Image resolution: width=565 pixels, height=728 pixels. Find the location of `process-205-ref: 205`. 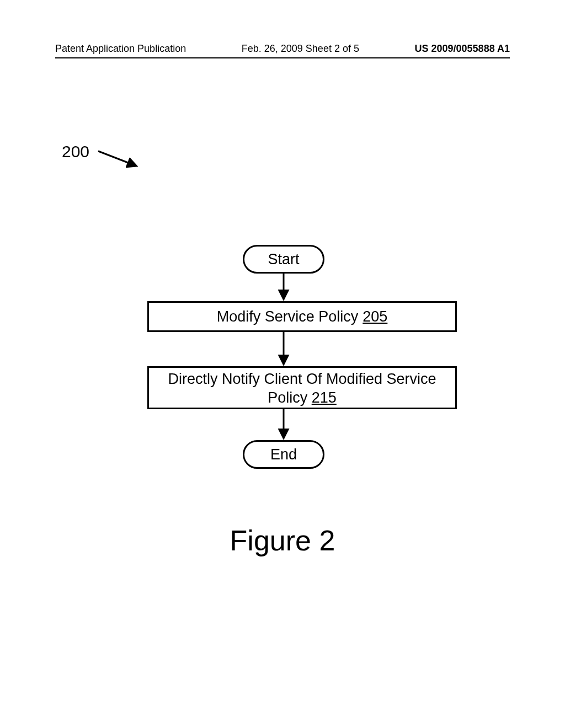

process-205-ref: 205 is located at coordinates (375, 317).